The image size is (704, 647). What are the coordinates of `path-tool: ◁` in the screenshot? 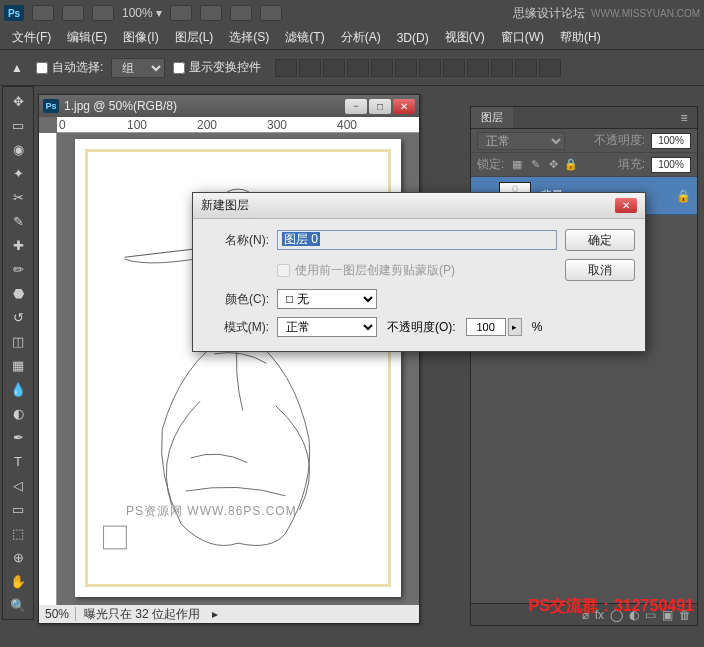 It's located at (18, 485).